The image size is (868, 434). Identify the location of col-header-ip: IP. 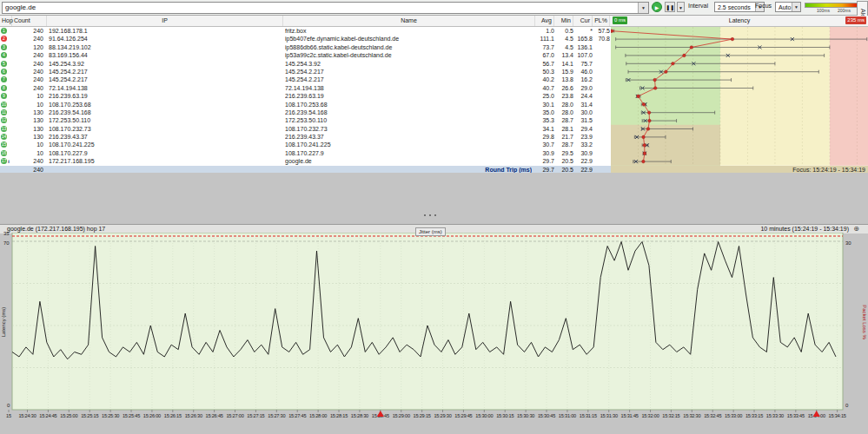
(165, 21).